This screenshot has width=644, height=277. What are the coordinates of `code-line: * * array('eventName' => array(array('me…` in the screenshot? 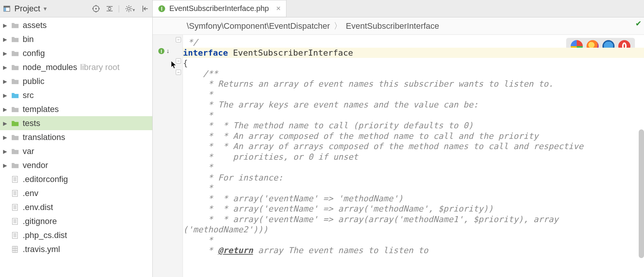 It's located at (370, 219).